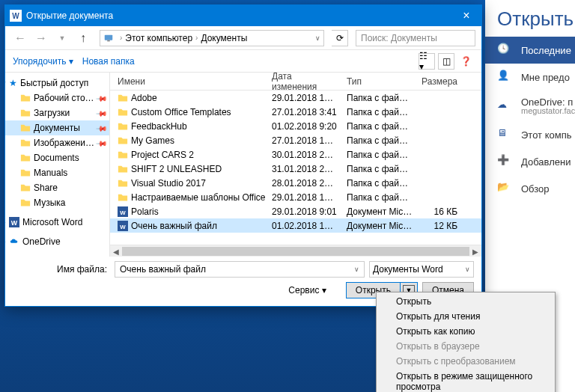 Image resolution: width=575 pixels, height=392 pixels. What do you see at coordinates (20, 38) in the screenshot?
I see `back-button: ←` at bounding box center [20, 38].